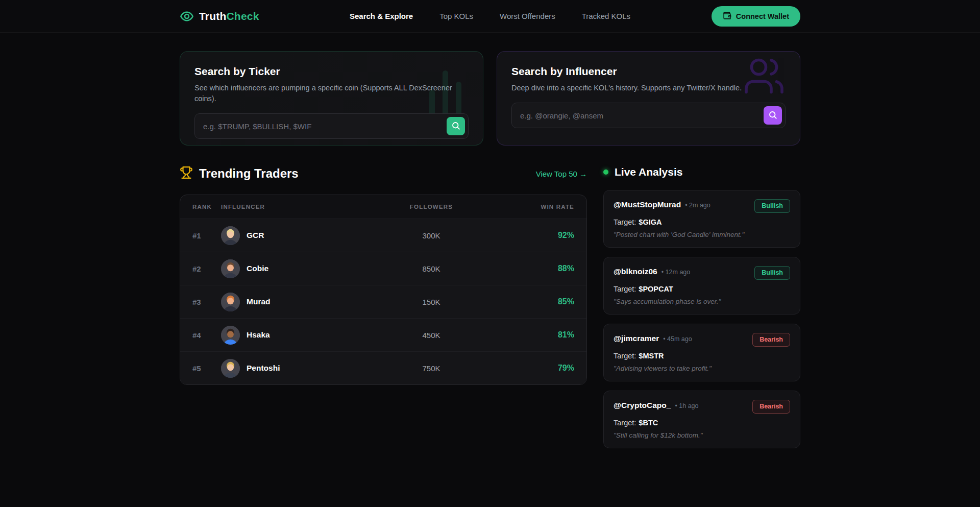 Image resolution: width=980 pixels, height=507 pixels. What do you see at coordinates (258, 302) in the screenshot?
I see `influencer-name: Murad` at bounding box center [258, 302].